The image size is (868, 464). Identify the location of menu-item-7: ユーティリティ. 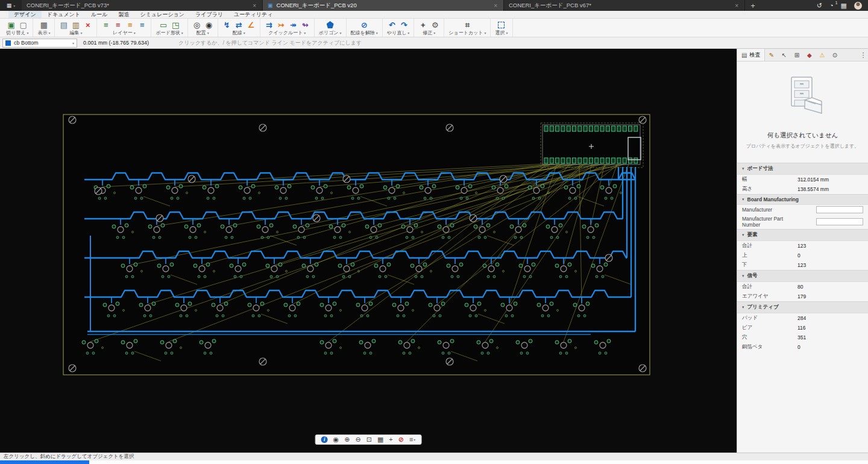
(253, 14).